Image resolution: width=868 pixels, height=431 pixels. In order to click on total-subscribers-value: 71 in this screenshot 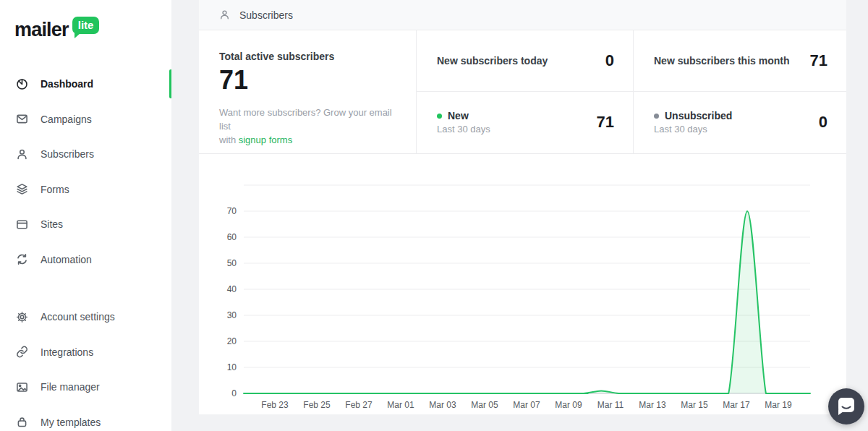, I will do `click(309, 80)`.